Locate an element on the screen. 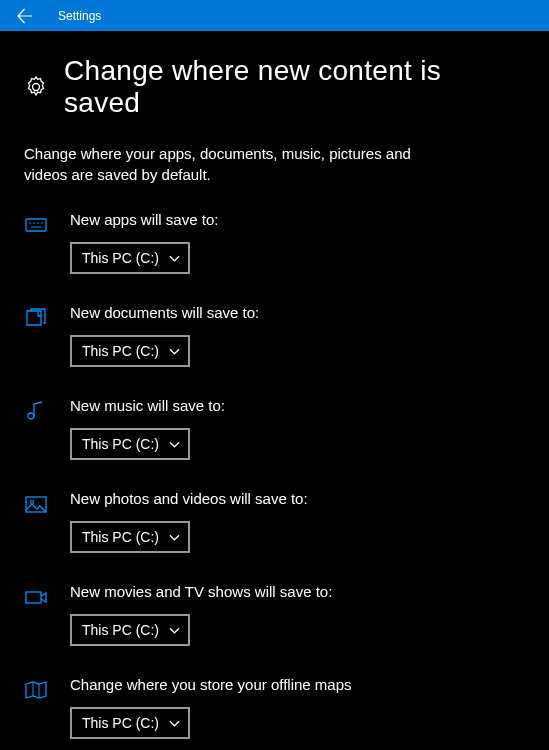 The height and width of the screenshot is (750, 549). apps-icon is located at coordinates (36, 225).